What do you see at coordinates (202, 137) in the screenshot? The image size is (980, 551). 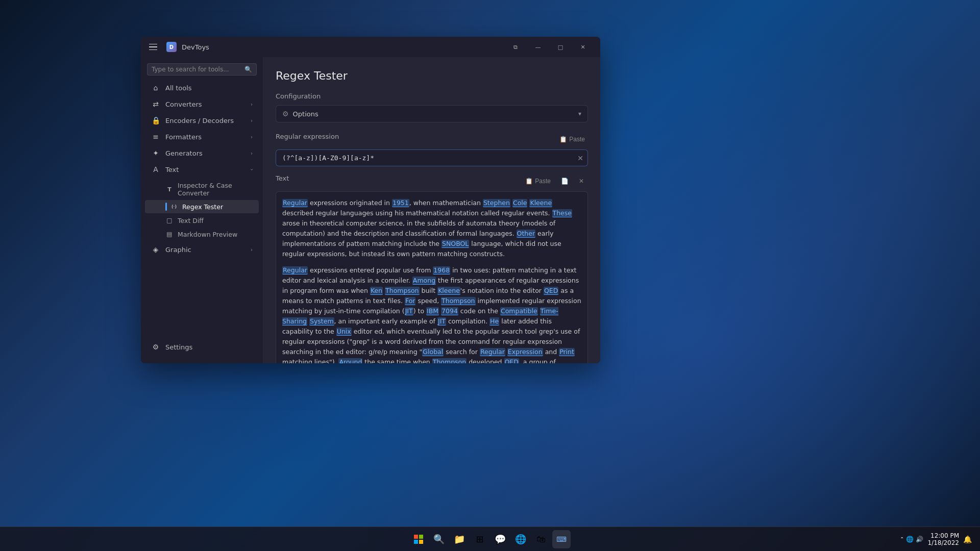 I see `sidebar-item-formatters: ≡ Formatters ›` at bounding box center [202, 137].